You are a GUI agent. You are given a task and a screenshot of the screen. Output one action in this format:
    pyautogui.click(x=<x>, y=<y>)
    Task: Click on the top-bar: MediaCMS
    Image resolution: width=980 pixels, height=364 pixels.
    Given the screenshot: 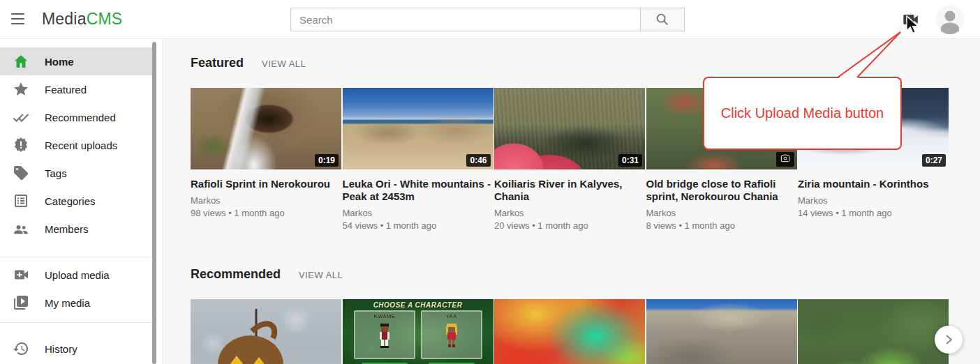 What is the action you would take?
    pyautogui.click(x=490, y=20)
    